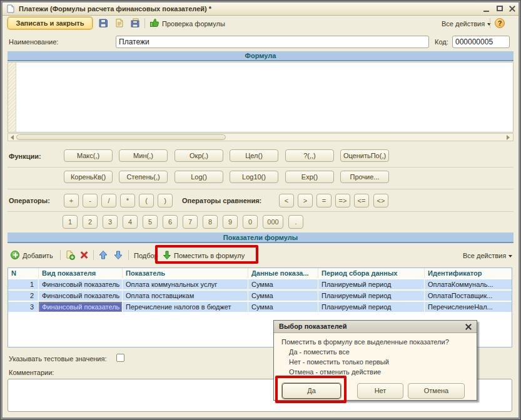  Describe the element at coordinates (286, 201) in the screenshot. I see `comparison-lt-button: <` at that location.